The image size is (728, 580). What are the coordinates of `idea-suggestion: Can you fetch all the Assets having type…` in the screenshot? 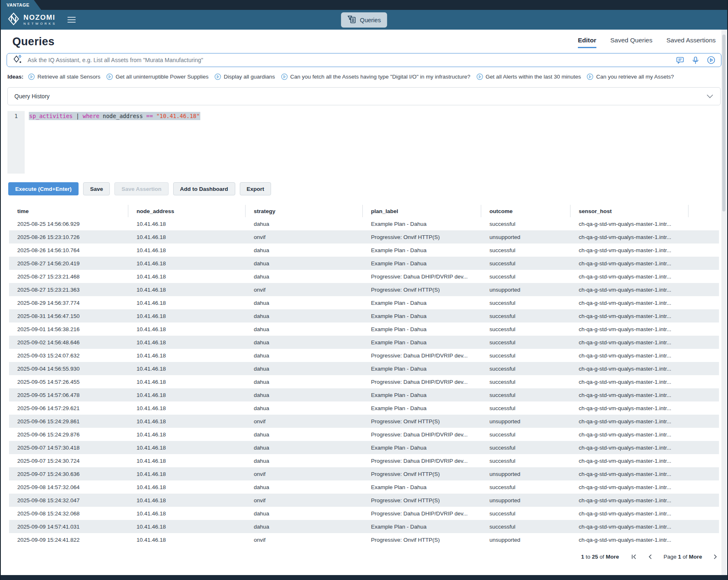 It's located at (376, 77).